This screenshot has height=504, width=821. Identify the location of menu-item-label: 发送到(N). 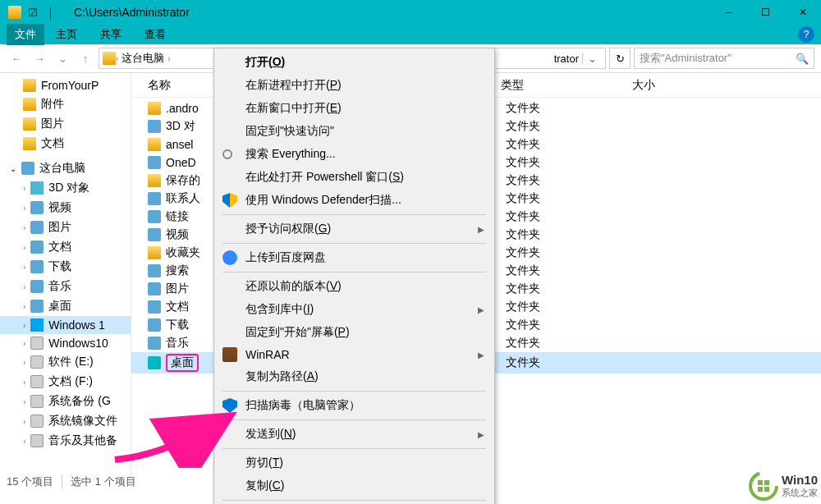
(271, 434).